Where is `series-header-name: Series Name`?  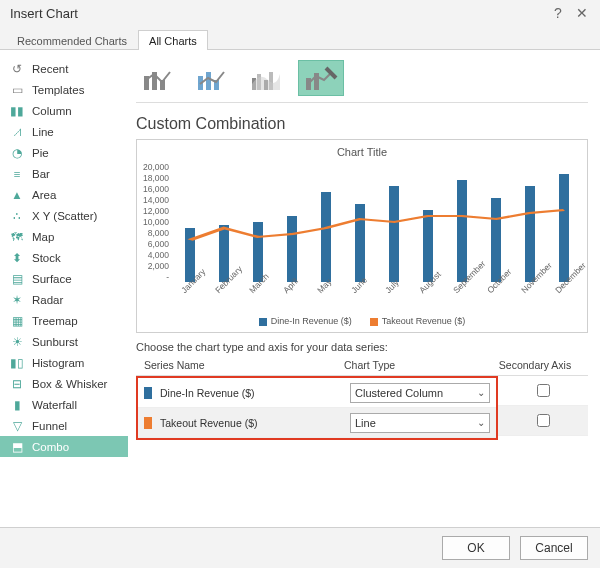 series-header-name: Series Name is located at coordinates (244, 365).